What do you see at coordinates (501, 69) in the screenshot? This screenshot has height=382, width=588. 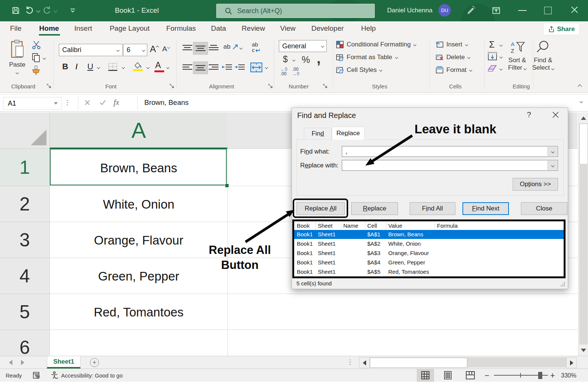 I see `clear-dropdown-icon` at bounding box center [501, 69].